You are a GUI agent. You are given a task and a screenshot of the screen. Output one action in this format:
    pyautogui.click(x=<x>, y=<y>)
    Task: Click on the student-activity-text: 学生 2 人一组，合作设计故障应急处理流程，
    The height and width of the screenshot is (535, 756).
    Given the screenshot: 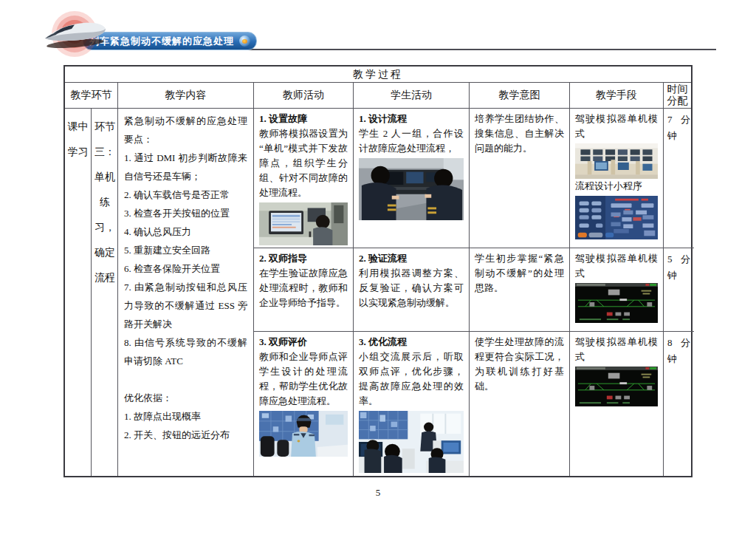 What is the action you would take?
    pyautogui.click(x=411, y=141)
    